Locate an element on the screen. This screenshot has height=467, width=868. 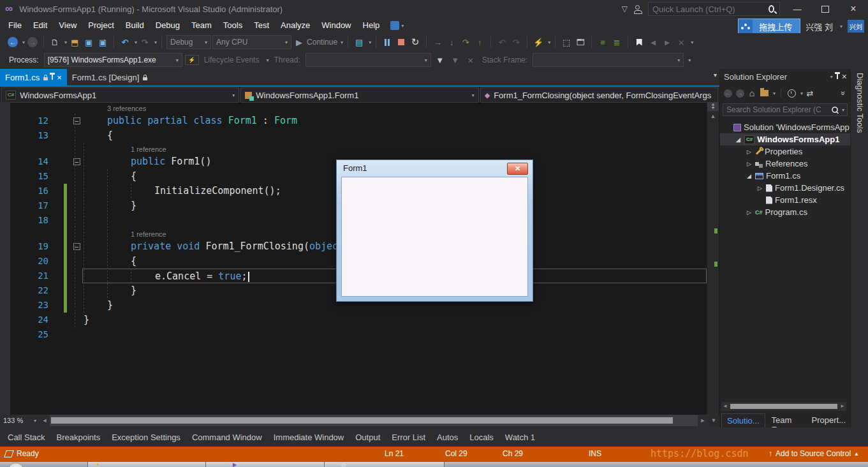
restore-button is located at coordinates (825, 9).